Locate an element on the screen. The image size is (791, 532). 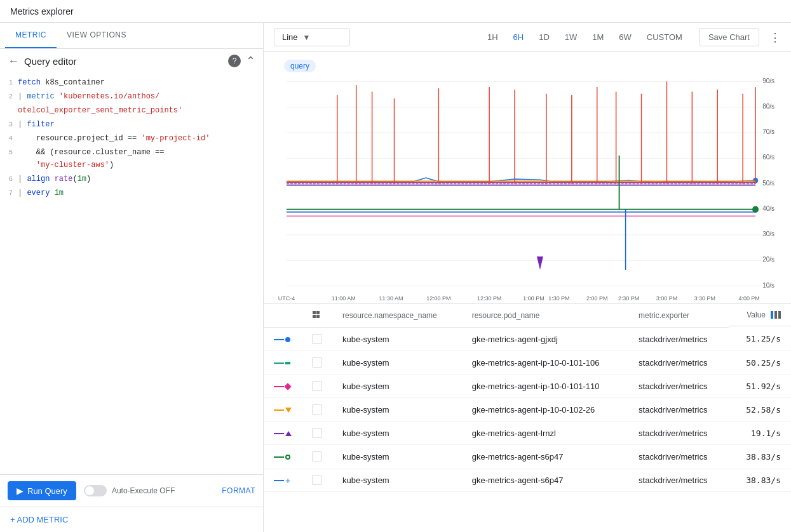
help-icon: ? is located at coordinates (234, 61).